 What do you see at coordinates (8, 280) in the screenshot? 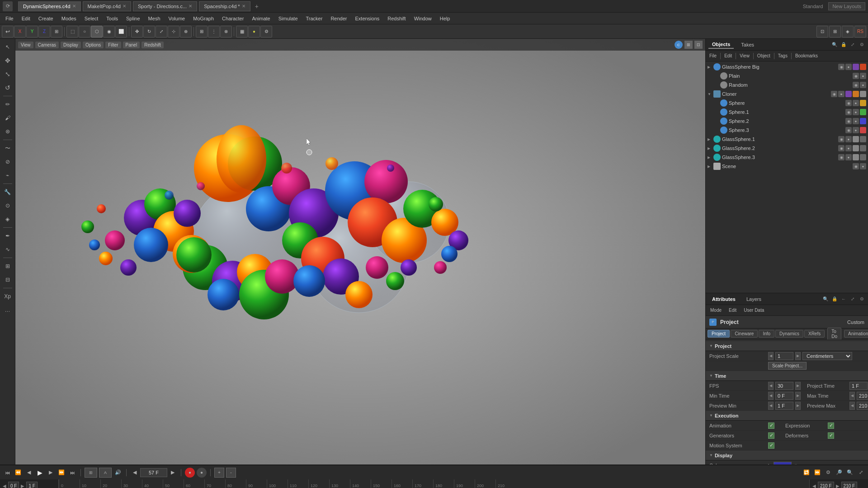
I see `tool-group: ⊟` at bounding box center [8, 280].